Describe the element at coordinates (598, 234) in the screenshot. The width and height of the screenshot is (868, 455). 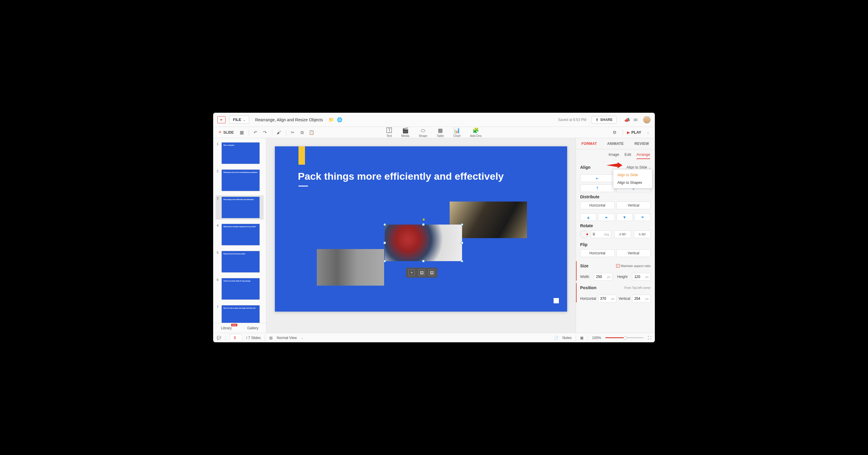
I see `rotate-value-field` at that location.